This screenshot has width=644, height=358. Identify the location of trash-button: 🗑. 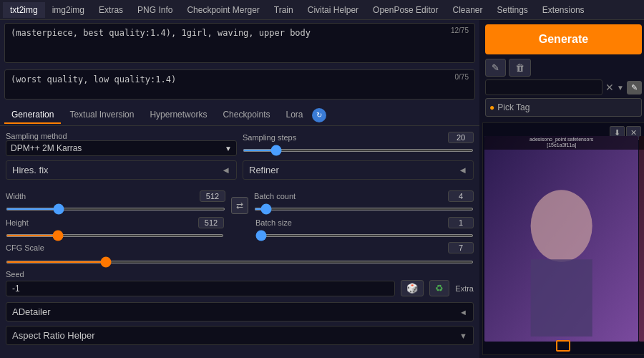
(519, 67).